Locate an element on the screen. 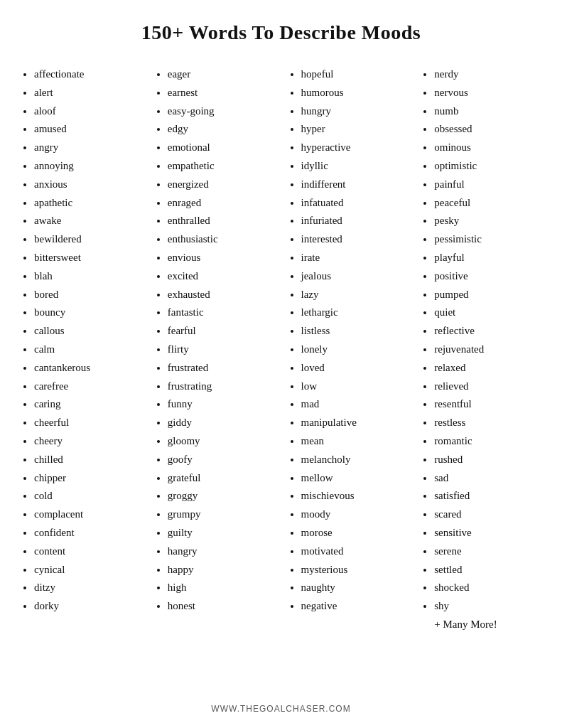 The image size is (562, 728). list-item: dorky is located at coordinates (88, 606).